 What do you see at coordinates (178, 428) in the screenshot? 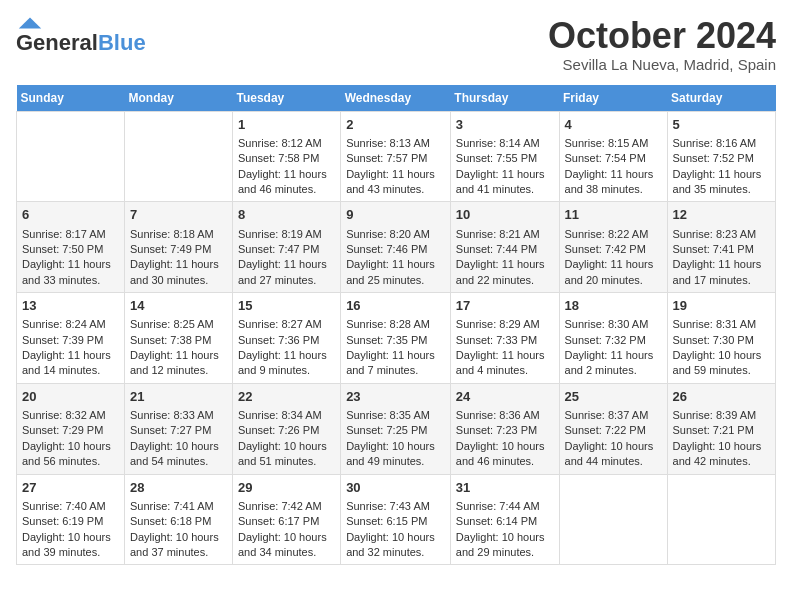
I see `calendar-cell: 21Sunrise: 8:33 AMSunset: 7:27 PMDayligh…` at bounding box center [178, 428].